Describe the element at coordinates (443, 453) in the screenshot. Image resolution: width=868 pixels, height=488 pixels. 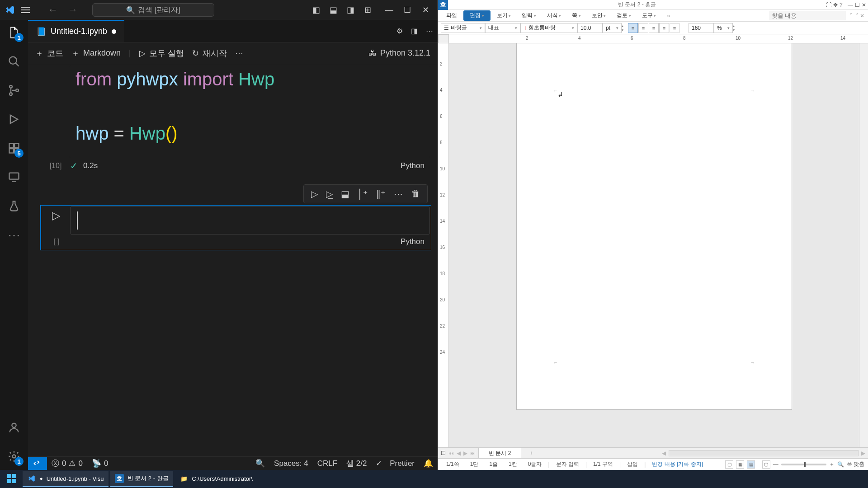
I see `tab-list-icon: ☐` at that location.